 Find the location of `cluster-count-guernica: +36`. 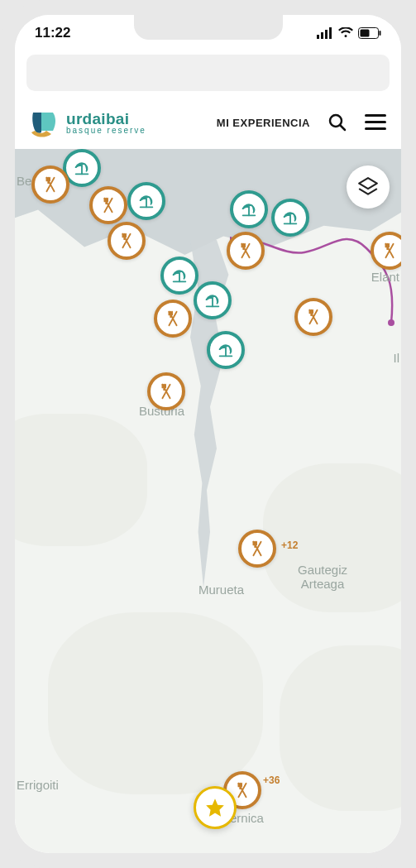

cluster-count-guernica: +36 is located at coordinates (271, 780).